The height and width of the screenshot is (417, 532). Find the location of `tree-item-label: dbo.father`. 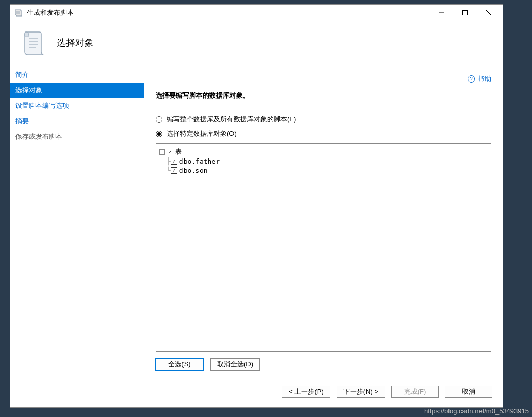

tree-item-label: dbo.father is located at coordinates (200, 161).